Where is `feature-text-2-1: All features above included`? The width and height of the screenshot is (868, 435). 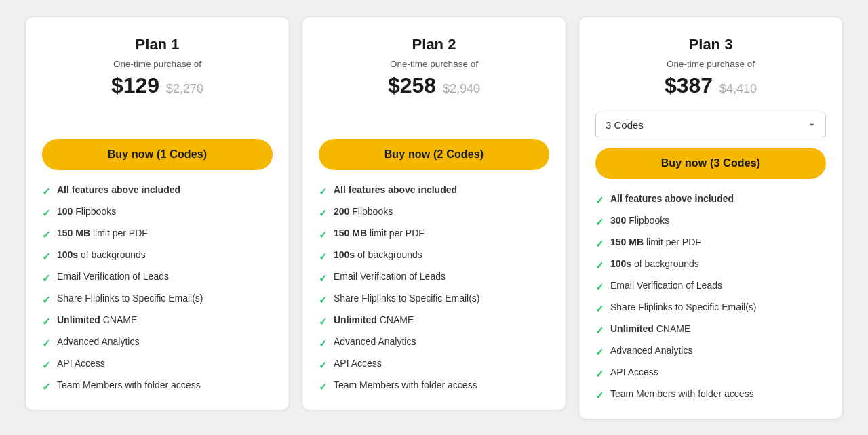 feature-text-2-1: All features above included is located at coordinates (395, 190).